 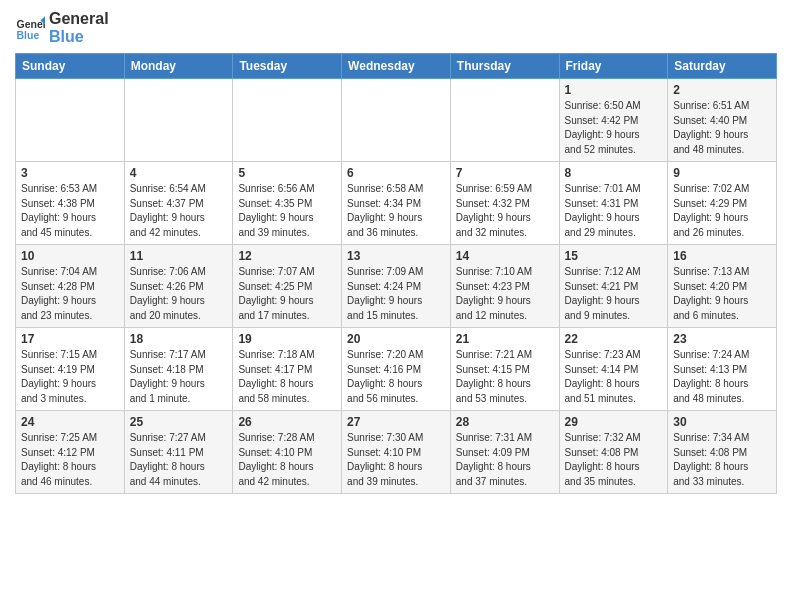 I want to click on calendar-cell: 12Sunrise: 7:07 AM Sunset: 4:25 PM Dayli…, so click(x=288, y=286).